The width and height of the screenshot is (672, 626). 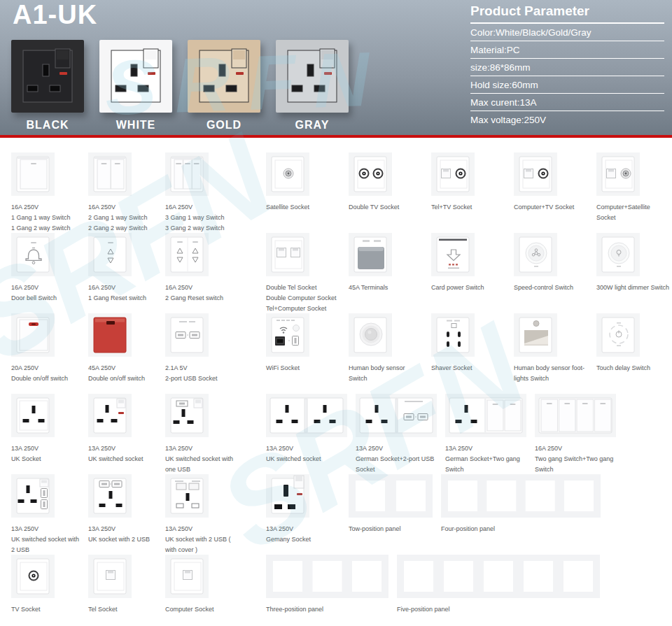 I want to click on card-power-switch-icon, so click(x=453, y=255).